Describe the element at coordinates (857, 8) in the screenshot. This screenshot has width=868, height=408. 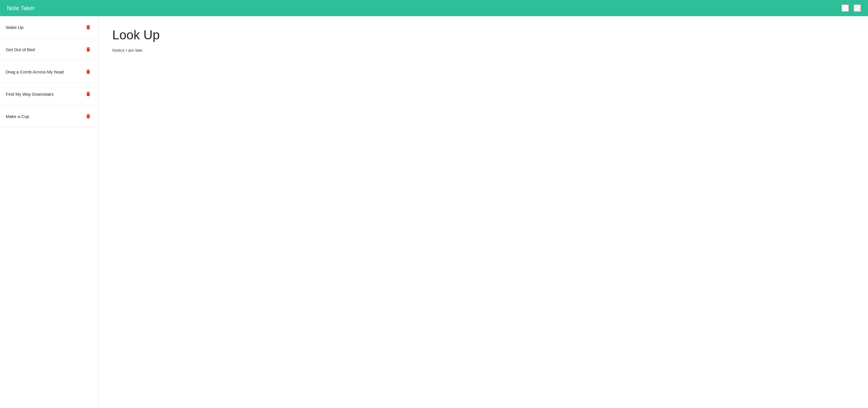
I see `edit-button` at that location.